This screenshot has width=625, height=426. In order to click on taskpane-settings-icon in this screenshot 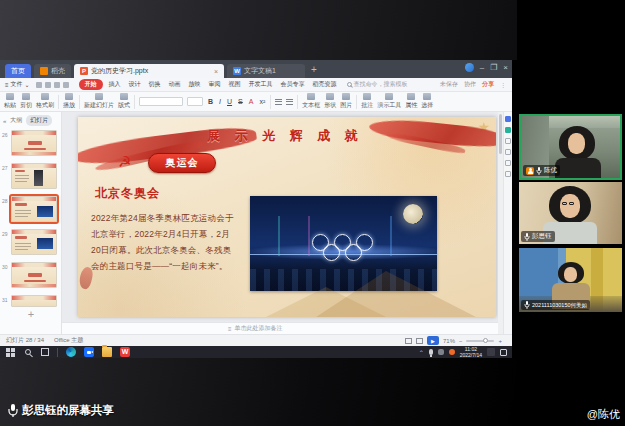, I will do `click(508, 174)`.